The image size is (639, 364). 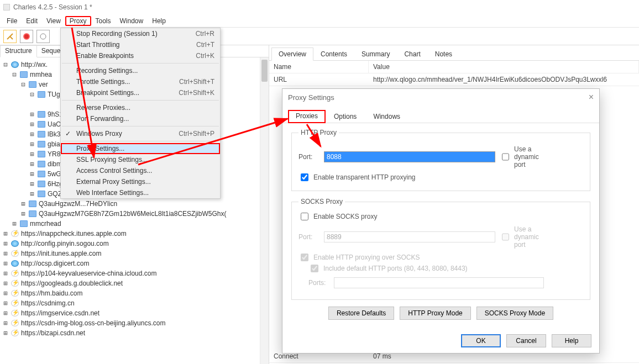 I want to click on tree-host: http://ocsp.digicert.com, so click(x=55, y=263).